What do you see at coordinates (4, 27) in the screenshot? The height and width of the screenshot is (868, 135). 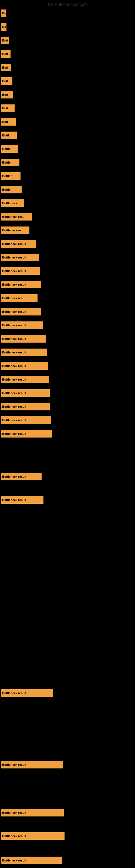 I see `bar-label: Bo` at bounding box center [4, 27].